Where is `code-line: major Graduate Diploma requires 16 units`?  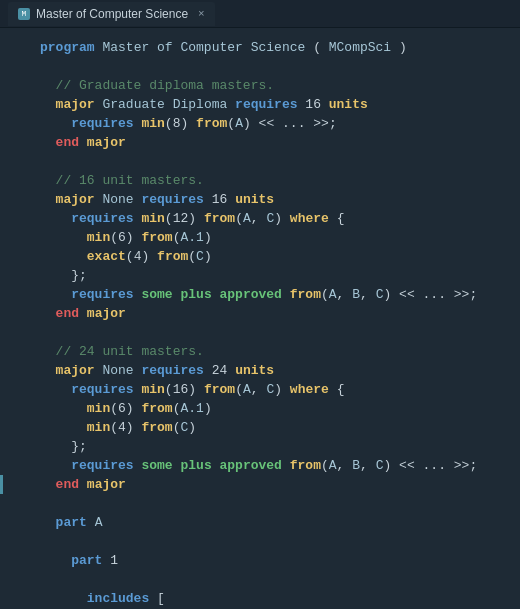
code-line: major Graduate Diploma requires 16 units is located at coordinates (280, 104).